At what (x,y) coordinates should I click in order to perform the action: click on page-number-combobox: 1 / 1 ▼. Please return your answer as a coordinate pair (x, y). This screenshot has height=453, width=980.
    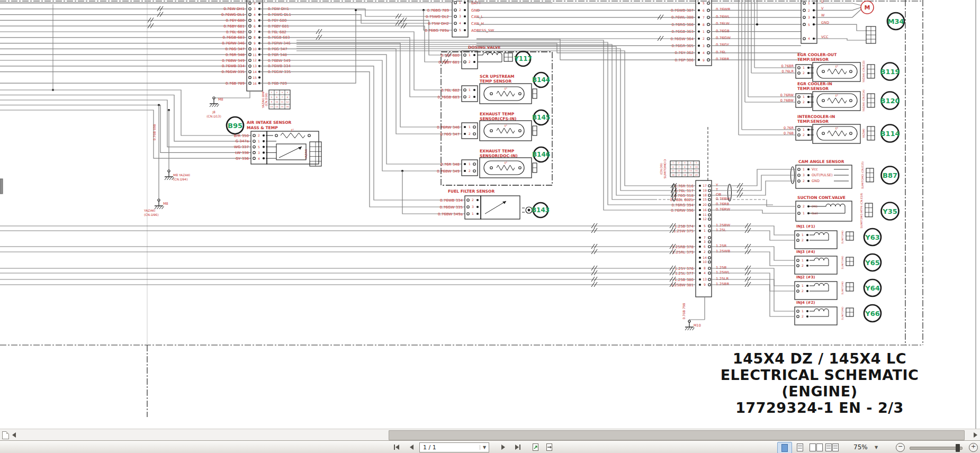
    Looking at the image, I should click on (454, 448).